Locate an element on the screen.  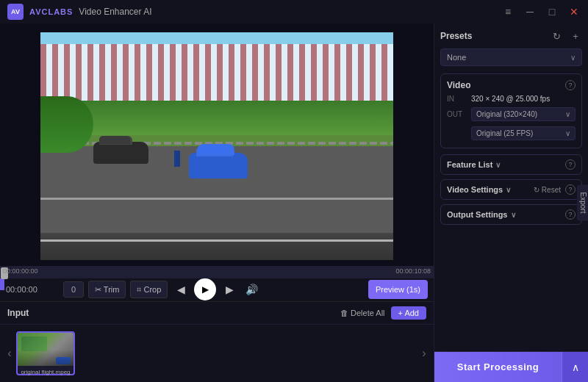
start-processing-area: Start Processing ∧ is located at coordinates (512, 367).